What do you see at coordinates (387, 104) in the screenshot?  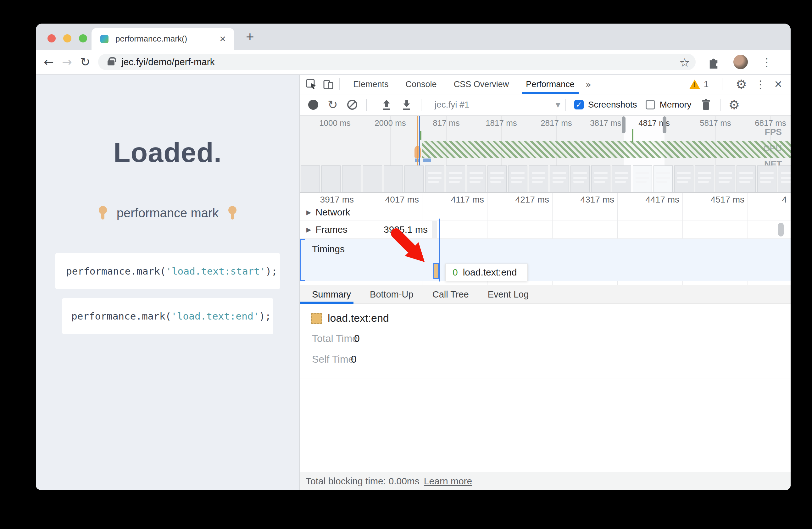 I see `load-profile-icon` at bounding box center [387, 104].